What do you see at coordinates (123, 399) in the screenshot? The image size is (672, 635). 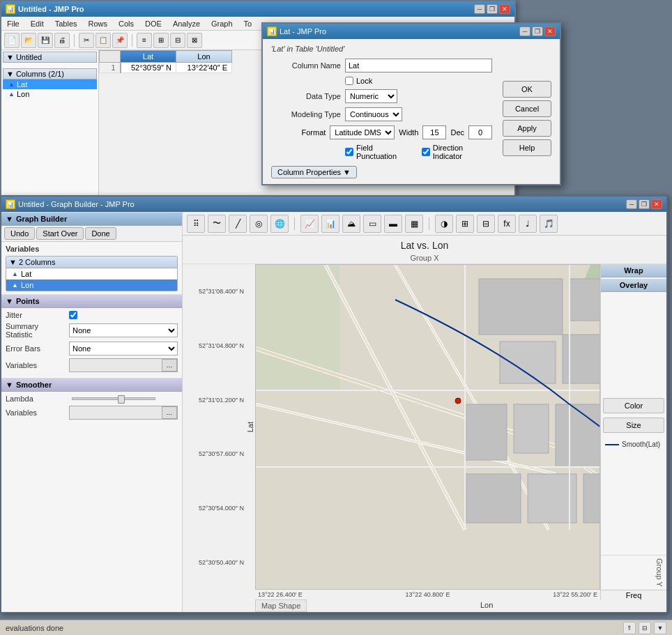 I see `lambda-slider-container` at bounding box center [123, 399].